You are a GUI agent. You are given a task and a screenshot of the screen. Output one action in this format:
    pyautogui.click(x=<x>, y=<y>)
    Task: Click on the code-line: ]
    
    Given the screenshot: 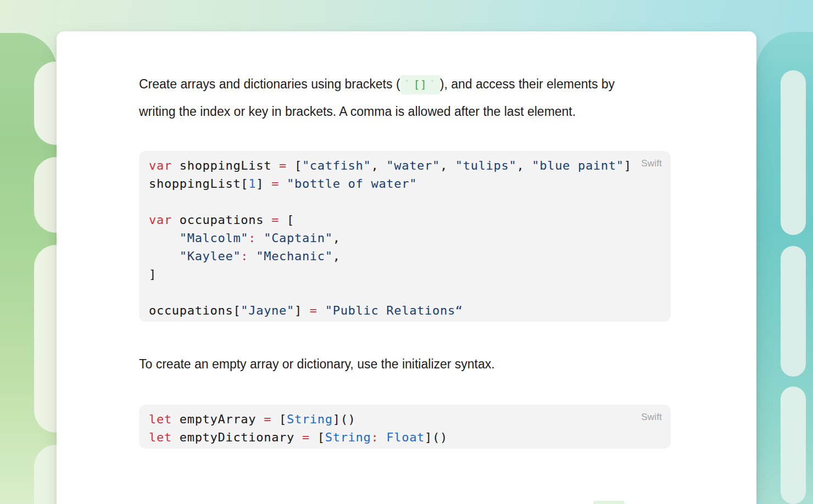 What is the action you would take?
    pyautogui.click(x=405, y=275)
    